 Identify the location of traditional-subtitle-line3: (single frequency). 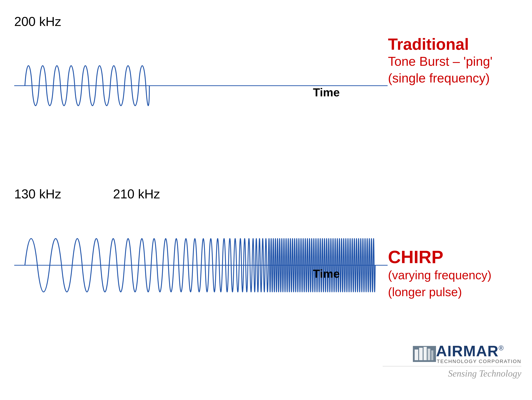
(455, 78).